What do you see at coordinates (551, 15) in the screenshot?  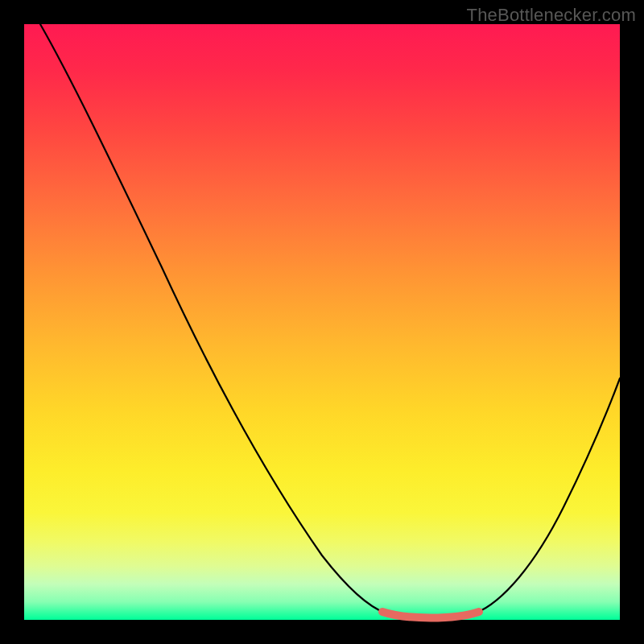 I see `watermark-text: TheBottlenecker.com` at bounding box center [551, 15].